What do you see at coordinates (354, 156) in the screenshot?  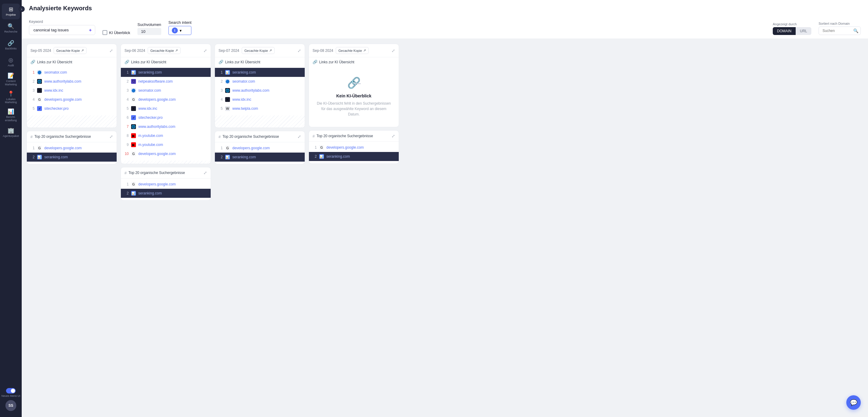 I see `organic-result-item-3-1: 2 📊 seranking.com` at bounding box center [354, 156].